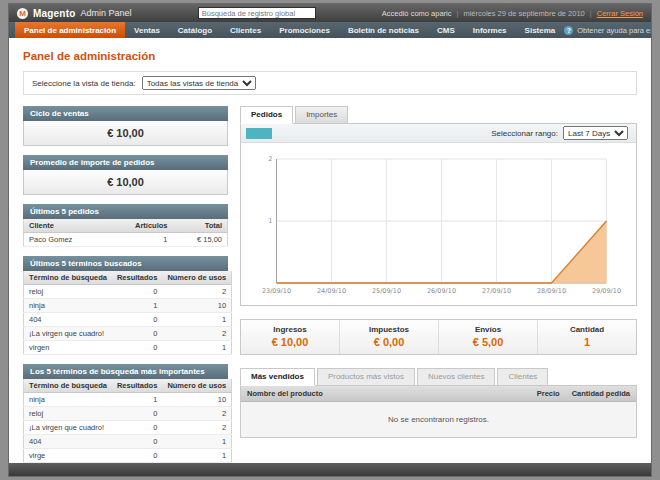  I want to click on panel-lifetime-sales: Ciclo de ventas€ 10,00, so click(126, 126).